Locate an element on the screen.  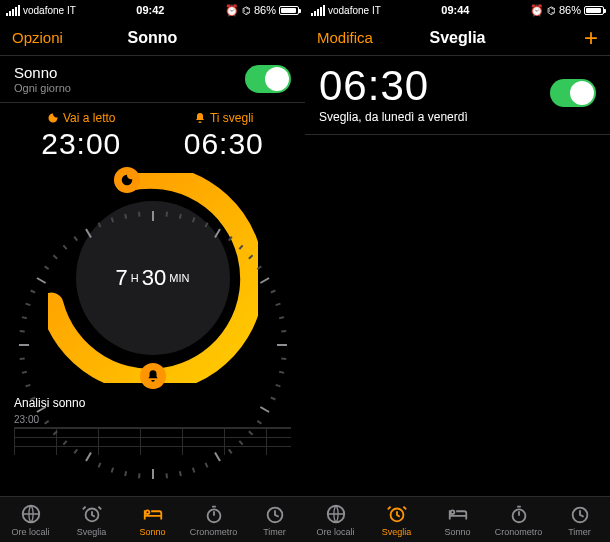
bedtime-handle is located at coordinates (127, 180).